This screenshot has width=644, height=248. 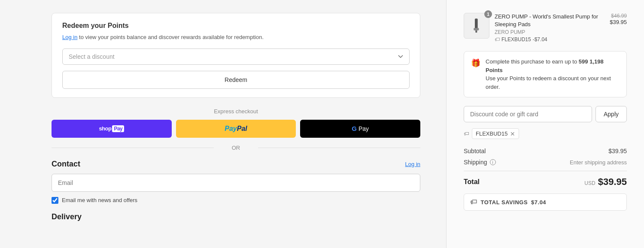 I want to click on redeem-login-link: Log in, so click(x=70, y=37).